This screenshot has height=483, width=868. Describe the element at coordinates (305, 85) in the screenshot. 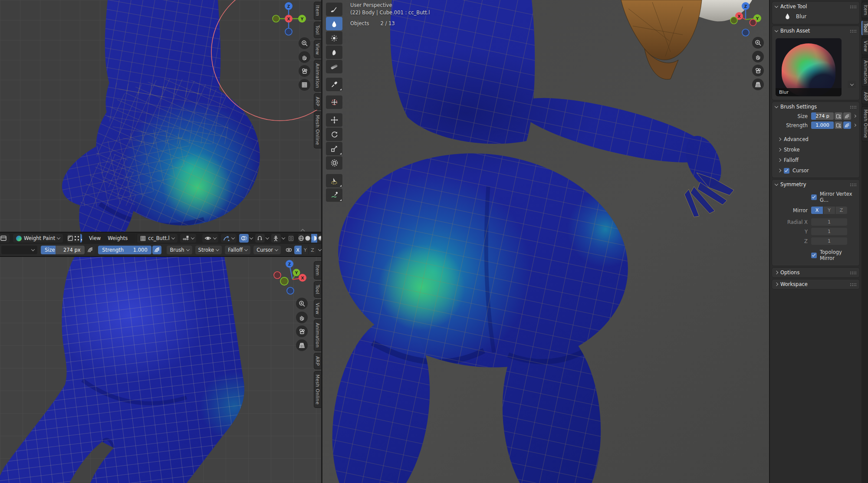

I see `orthographic-toggle-icon` at that location.